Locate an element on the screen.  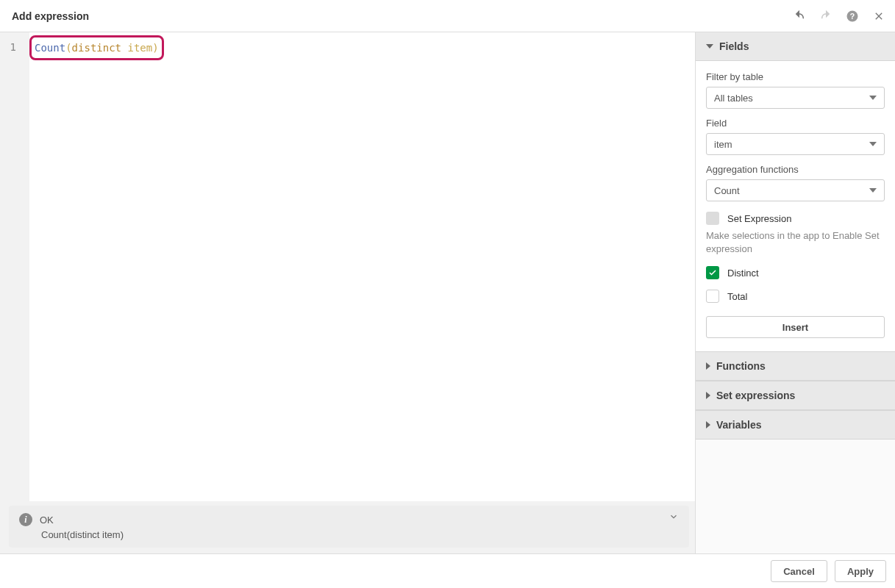
aggregation-label: Aggregation functions is located at coordinates (796, 169).